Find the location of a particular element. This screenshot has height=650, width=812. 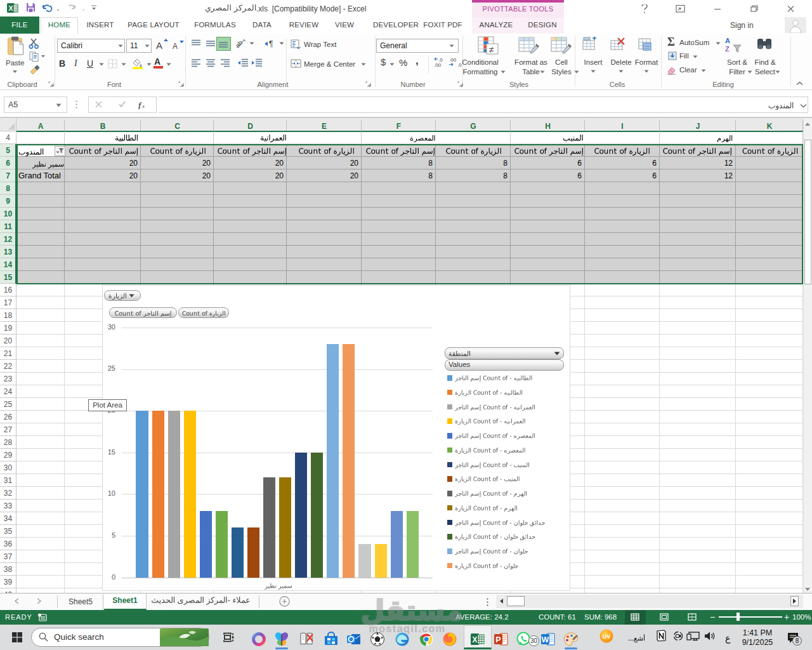

svg-text: x is located at coordinates (143, 106).